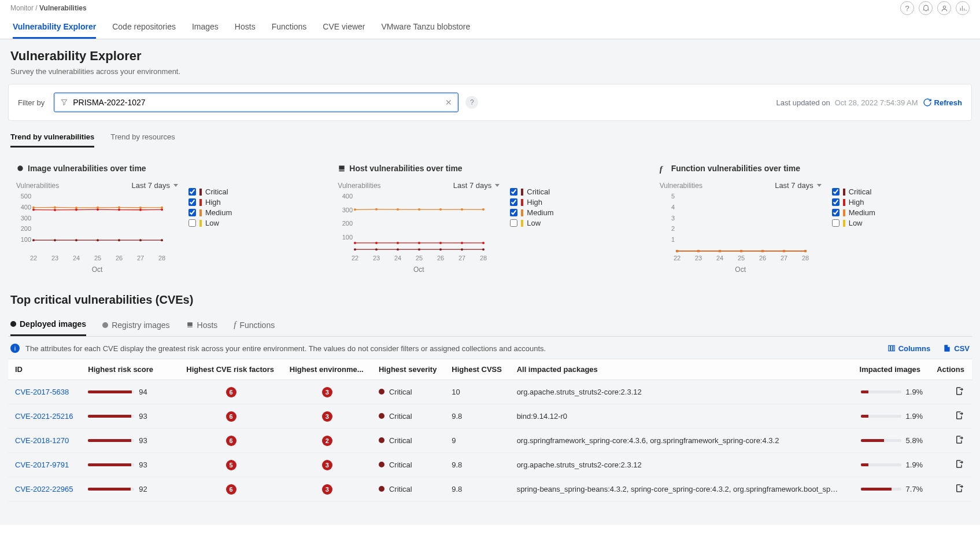 The width and height of the screenshot is (980, 538). I want to click on svg-text: 28, so click(805, 258).